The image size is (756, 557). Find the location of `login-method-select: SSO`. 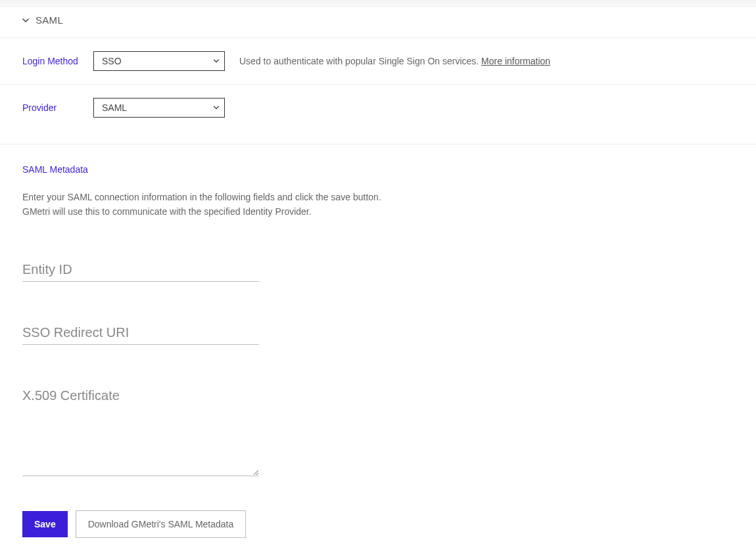

login-method-select: SSO is located at coordinates (159, 61).